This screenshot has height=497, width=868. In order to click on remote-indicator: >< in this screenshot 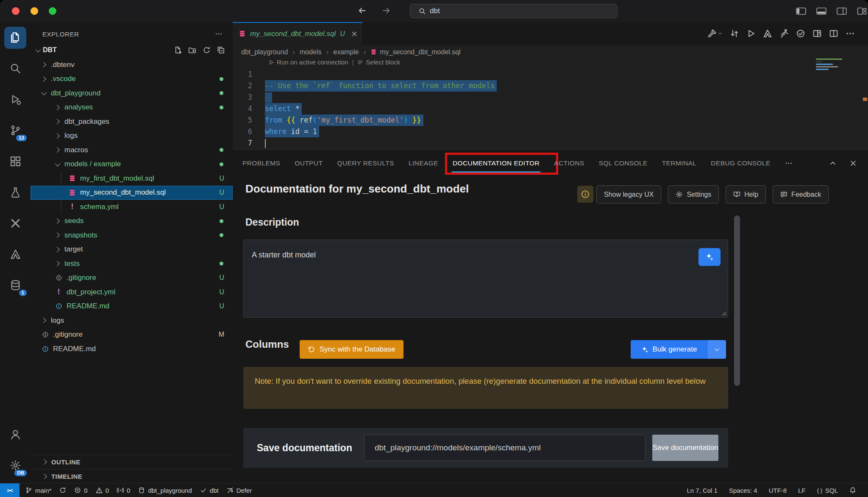, I will do `click(10, 490)`.